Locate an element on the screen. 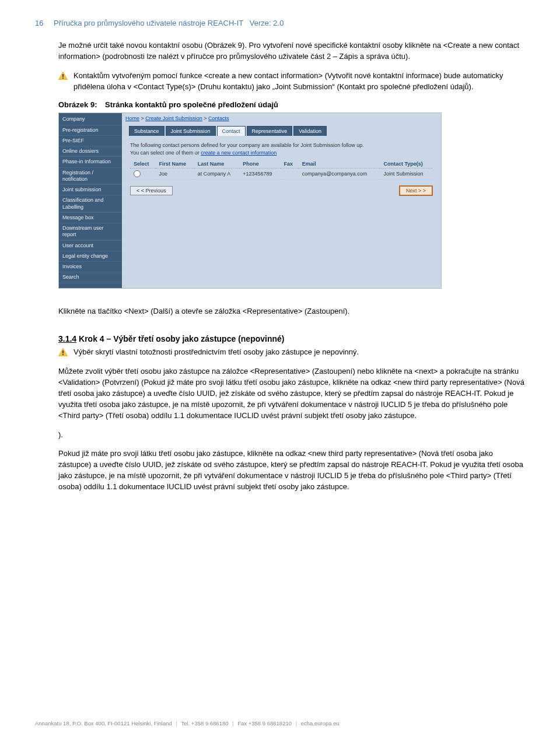 The width and height of the screenshot is (560, 744). tab-contact: Contact is located at coordinates (231, 131).